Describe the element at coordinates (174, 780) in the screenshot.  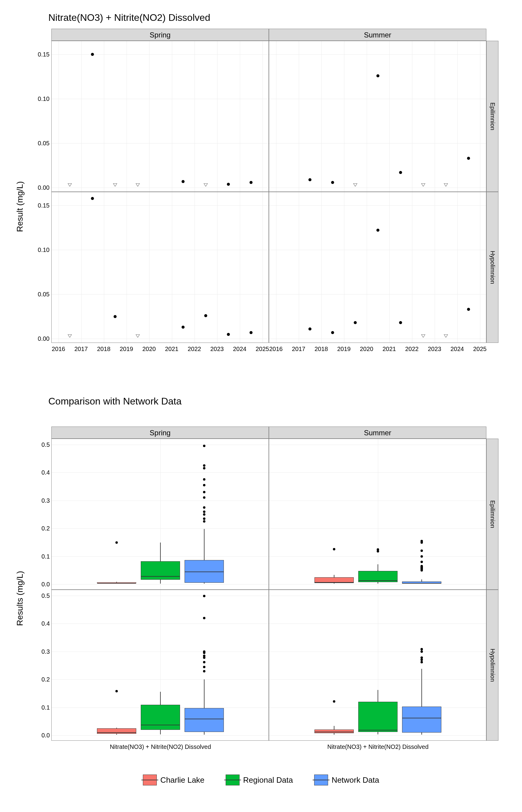
I see `legend-item-charlie: Charlie Lake` at that location.